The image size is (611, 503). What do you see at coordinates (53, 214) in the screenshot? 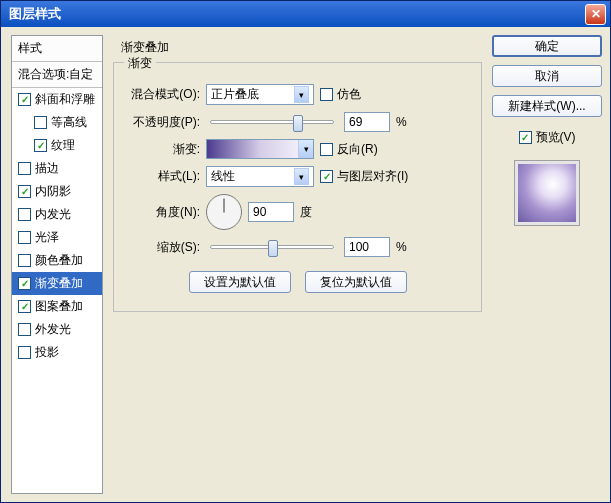
I see `sidebar-item-label: 内发光` at bounding box center [53, 214].